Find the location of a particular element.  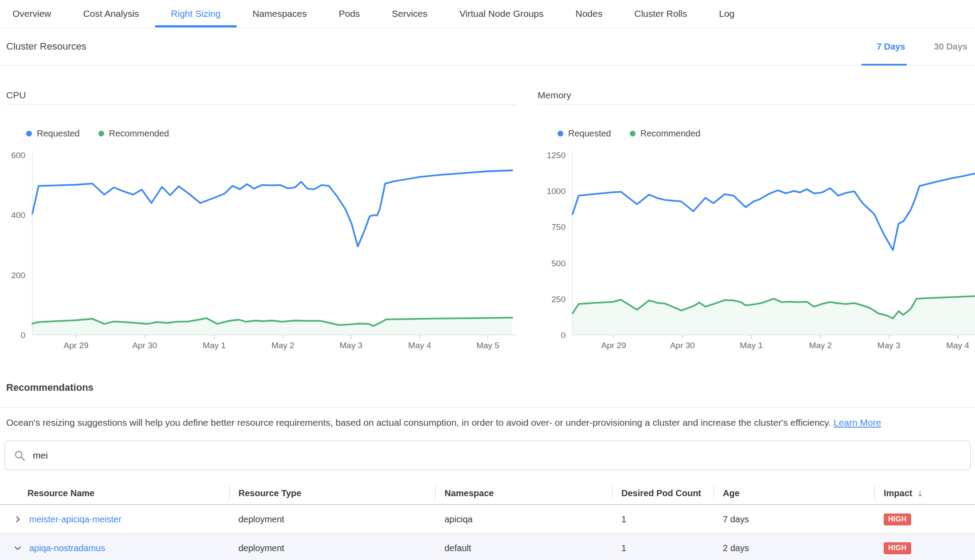

memory-chart-title: Memory is located at coordinates (756, 97).